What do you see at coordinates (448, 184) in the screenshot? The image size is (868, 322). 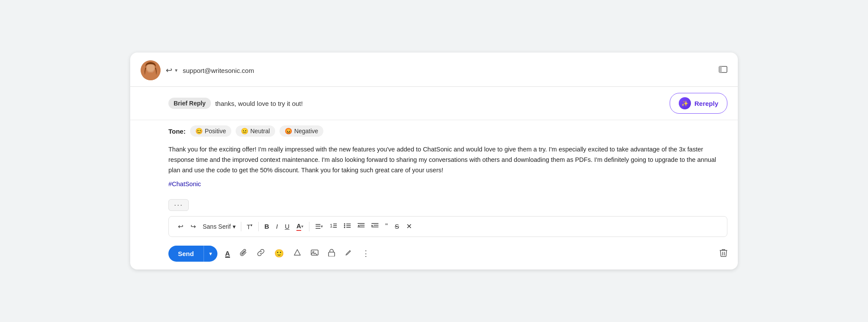 I see `hashtag: #ChatSonic` at bounding box center [448, 184].